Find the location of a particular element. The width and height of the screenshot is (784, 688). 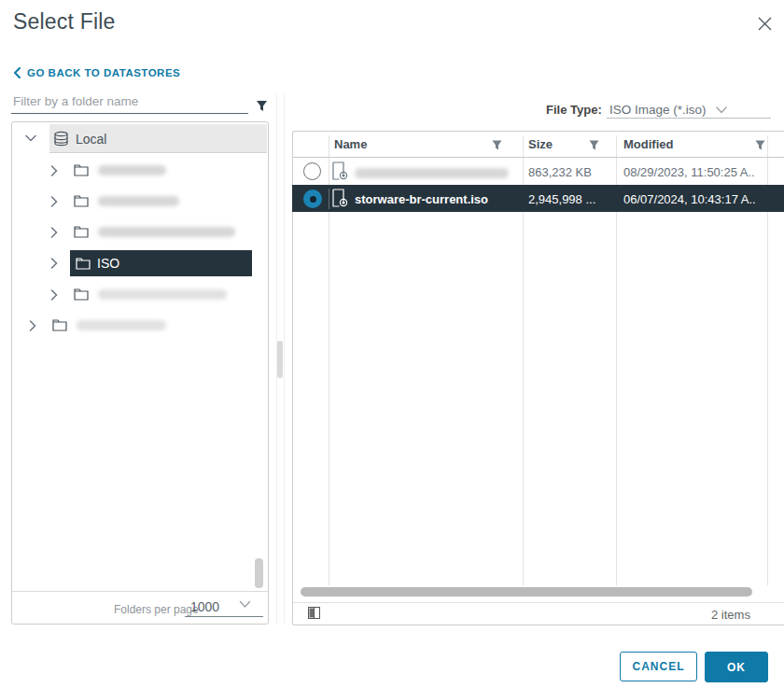

cancel-button: CANCEL is located at coordinates (659, 667).